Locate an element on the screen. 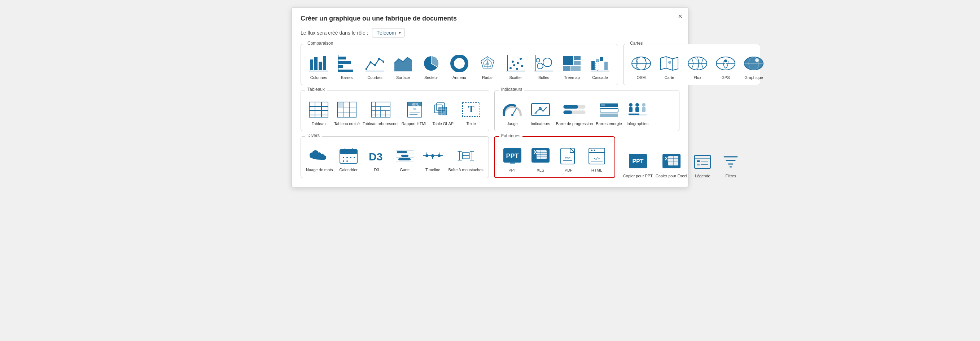  svg-text: PPT is located at coordinates (512, 156).